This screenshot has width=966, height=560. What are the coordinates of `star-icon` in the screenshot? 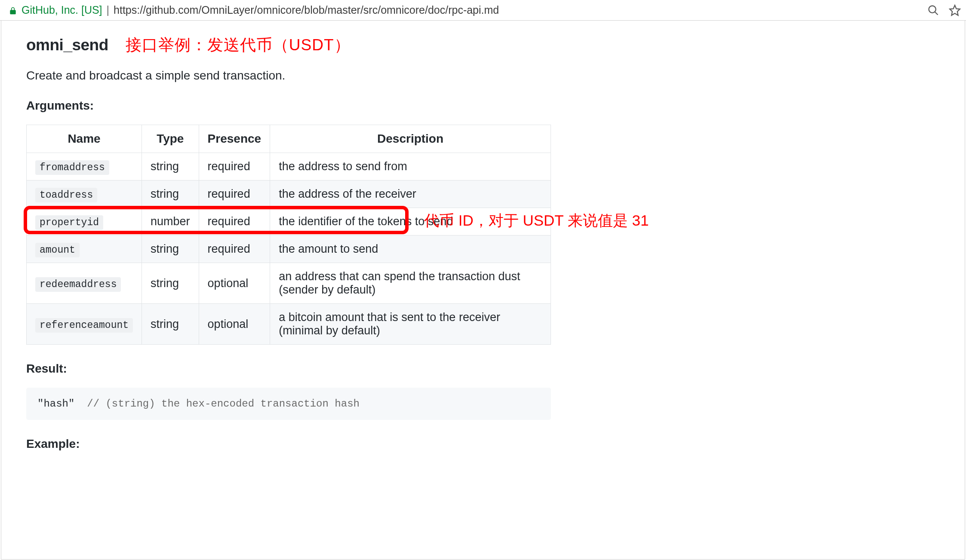 It's located at (955, 10).